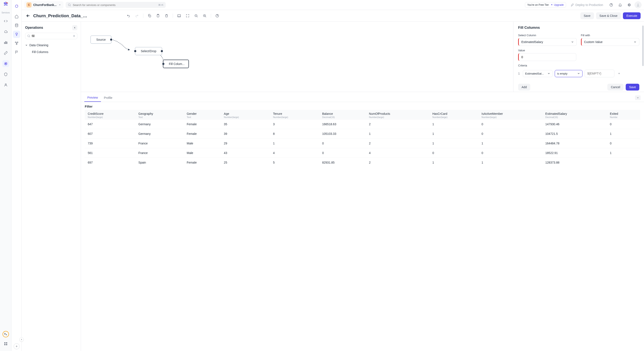  What do you see at coordinates (28, 16) in the screenshot?
I see `back-button` at bounding box center [28, 16].